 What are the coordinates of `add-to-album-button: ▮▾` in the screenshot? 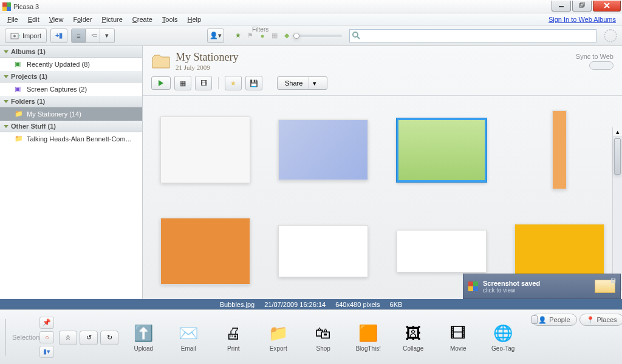 It's located at (47, 352).